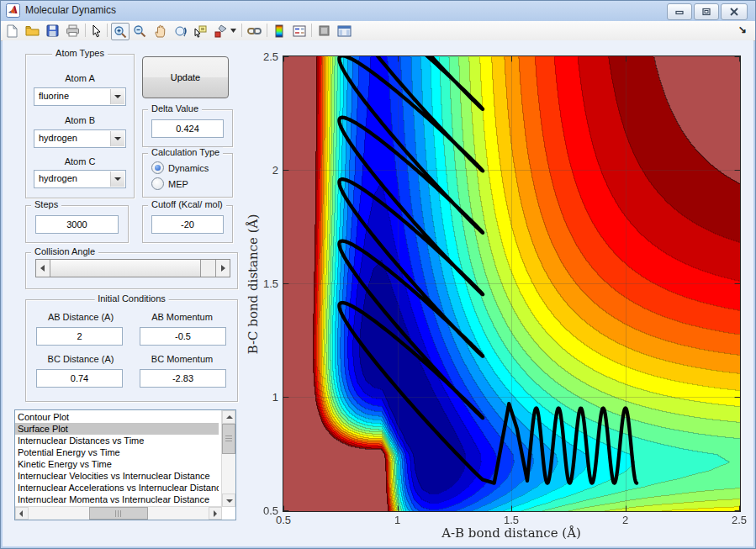 This screenshot has width=756, height=549. I want to click on show-plot-tools-button, so click(344, 30).